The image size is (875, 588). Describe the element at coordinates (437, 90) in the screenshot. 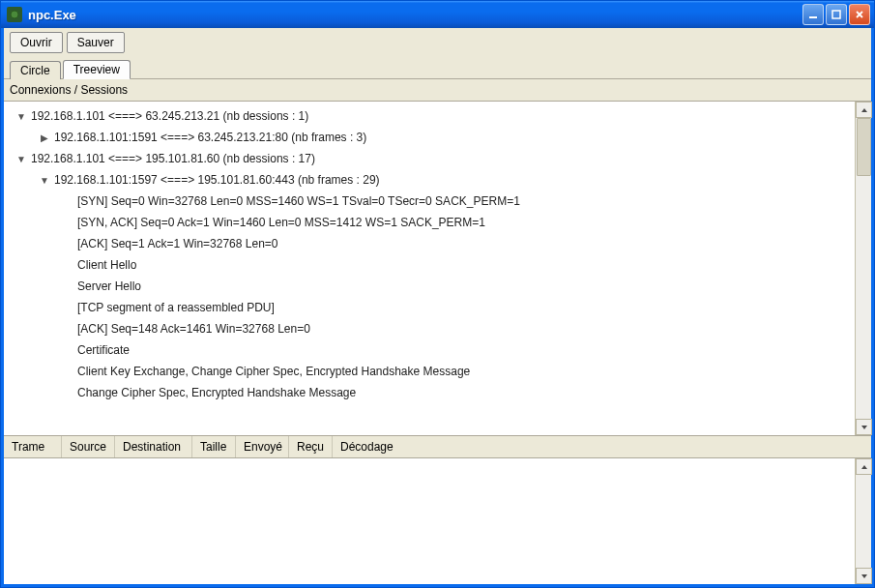

I see `tree-header: Connexions / Sessions` at that location.